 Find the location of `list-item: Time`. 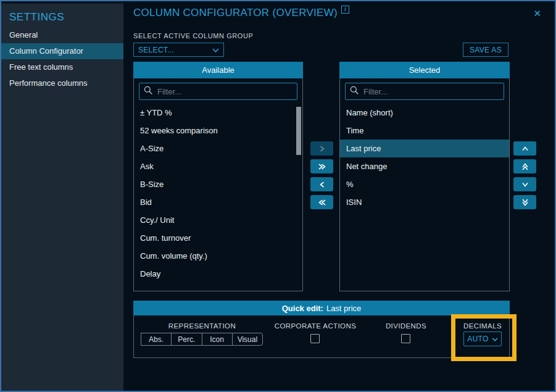

list-item: Time is located at coordinates (425, 131).